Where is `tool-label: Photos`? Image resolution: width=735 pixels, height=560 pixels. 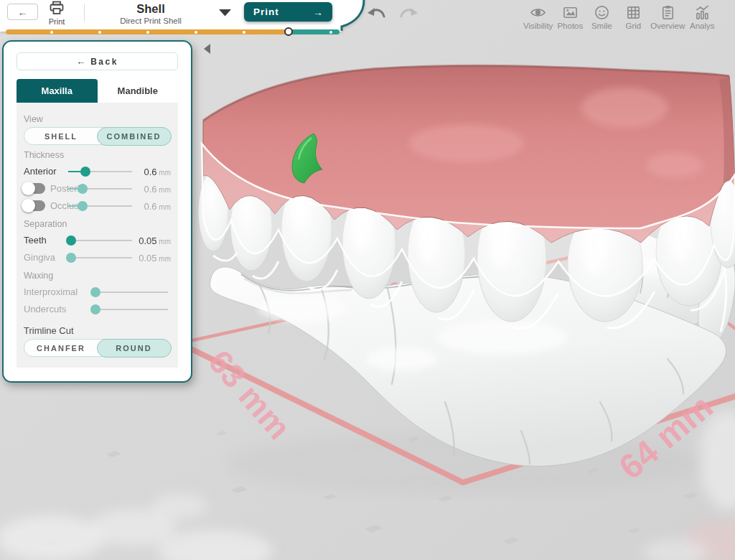 tool-label: Photos is located at coordinates (570, 26).